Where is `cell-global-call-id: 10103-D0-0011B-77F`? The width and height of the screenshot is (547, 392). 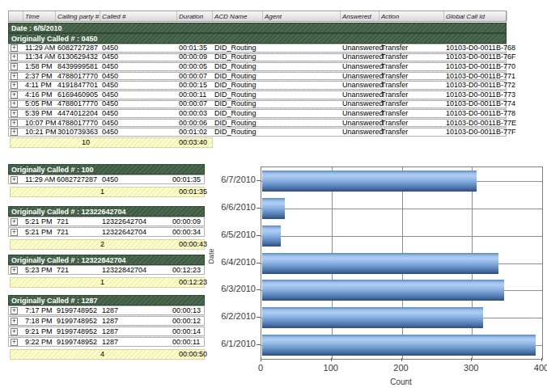
cell-global-call-id: 10103-D0-0011B-77F is located at coordinates (476, 133).